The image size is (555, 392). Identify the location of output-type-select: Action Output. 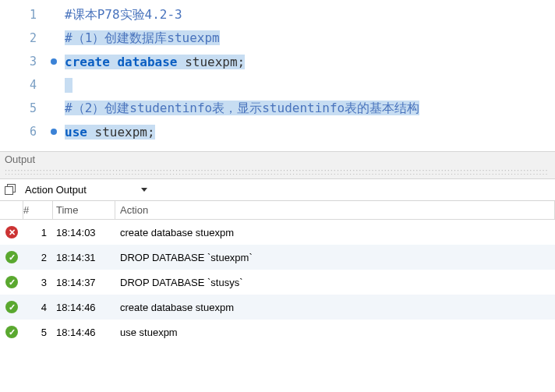
(86, 190).